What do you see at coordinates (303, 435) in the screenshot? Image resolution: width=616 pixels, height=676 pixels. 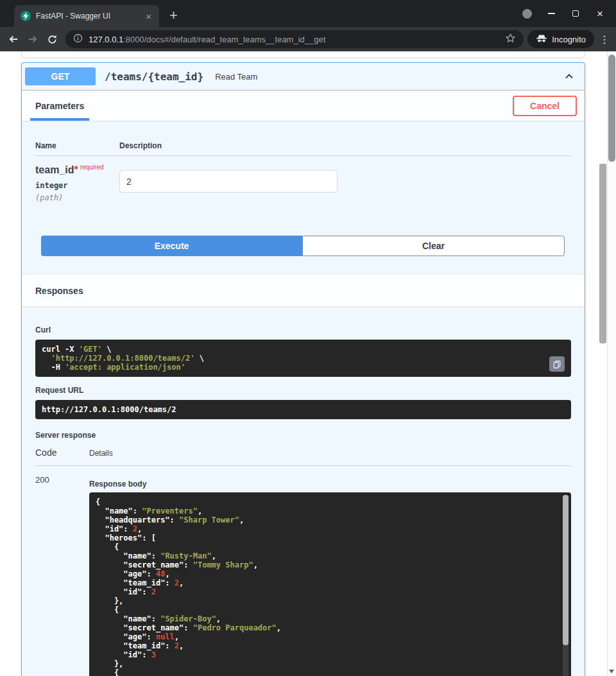 I see `server-response-label: Server response` at bounding box center [303, 435].